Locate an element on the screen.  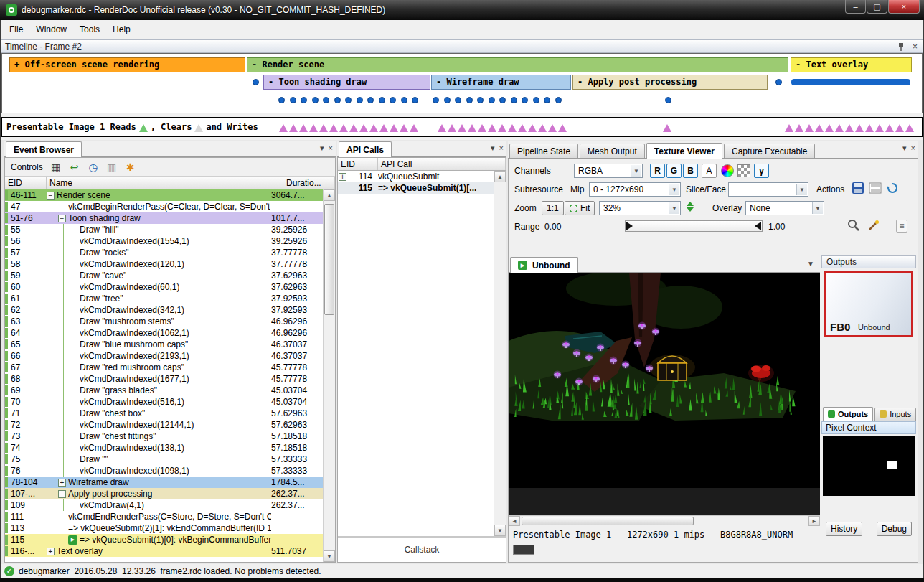
table-row: 57Draw "rocks"37.77778 is located at coordinates (164, 253).